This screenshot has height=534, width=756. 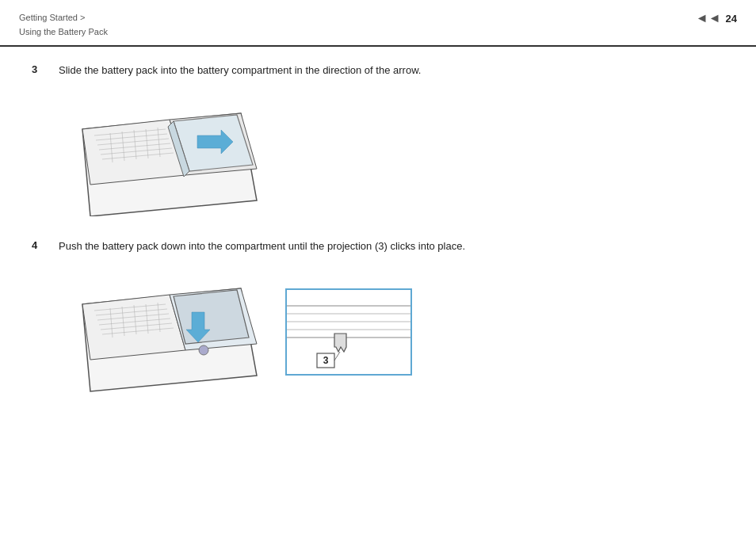 I want to click on step-4-laptop-svg, so click(x=166, y=334).